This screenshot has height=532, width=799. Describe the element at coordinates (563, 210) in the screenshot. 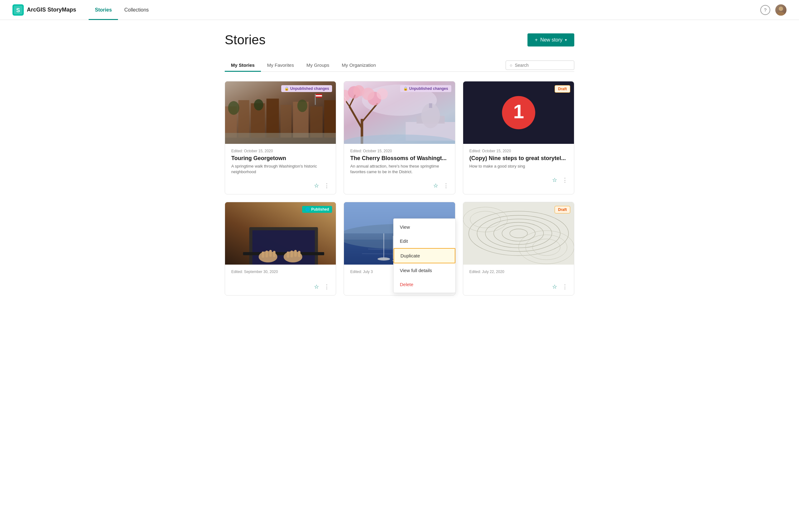

I see `badge-draft-6: Draft` at that location.